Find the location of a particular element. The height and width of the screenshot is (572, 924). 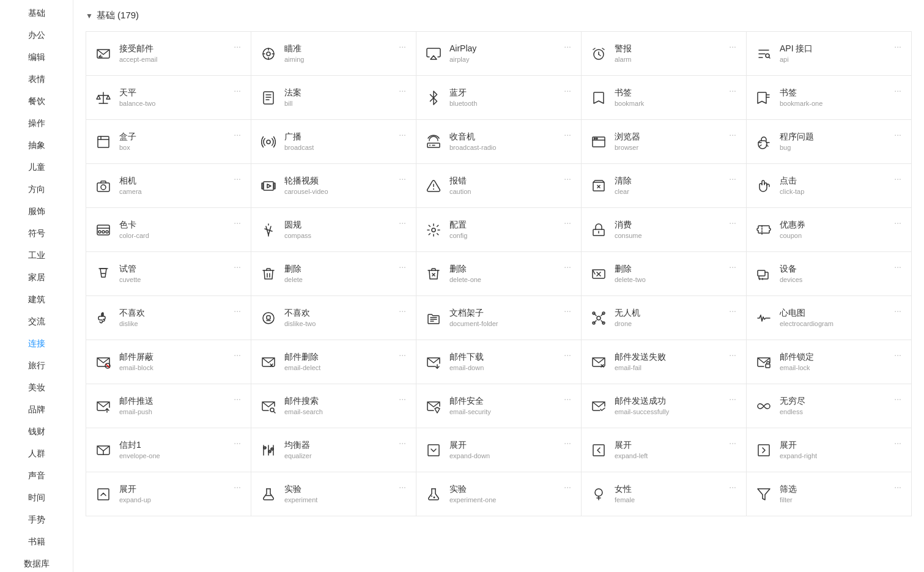

icon-cell-delete-two: 删除 delete-two ··· is located at coordinates (664, 274).